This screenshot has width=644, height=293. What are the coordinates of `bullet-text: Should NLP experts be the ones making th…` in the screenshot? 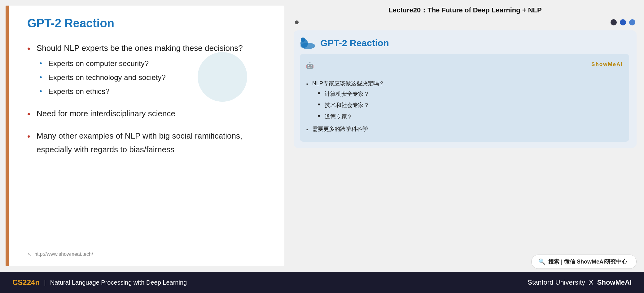 It's located at (140, 48).